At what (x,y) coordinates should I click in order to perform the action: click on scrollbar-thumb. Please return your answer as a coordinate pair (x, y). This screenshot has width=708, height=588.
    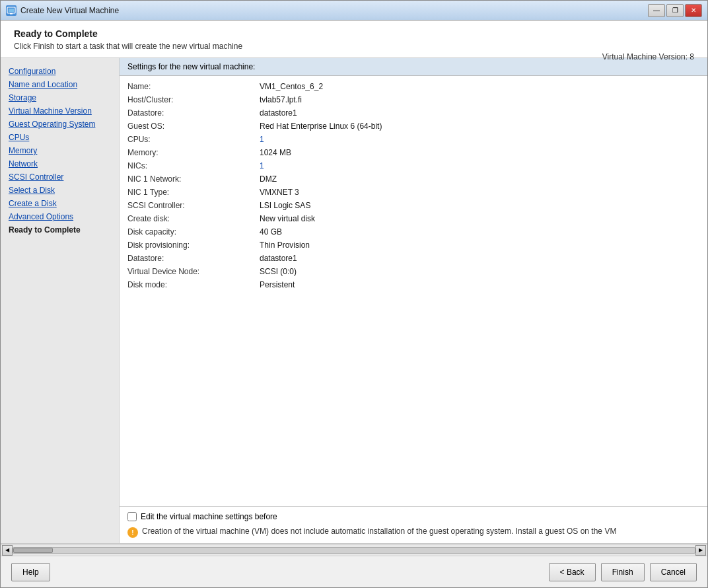
    Looking at the image, I should click on (33, 550).